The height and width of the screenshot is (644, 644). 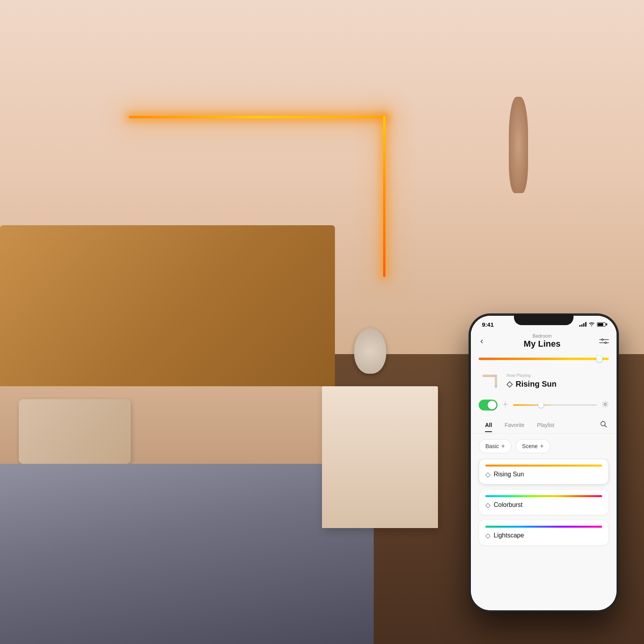 I want to click on brightness-slider, so click(x=555, y=405).